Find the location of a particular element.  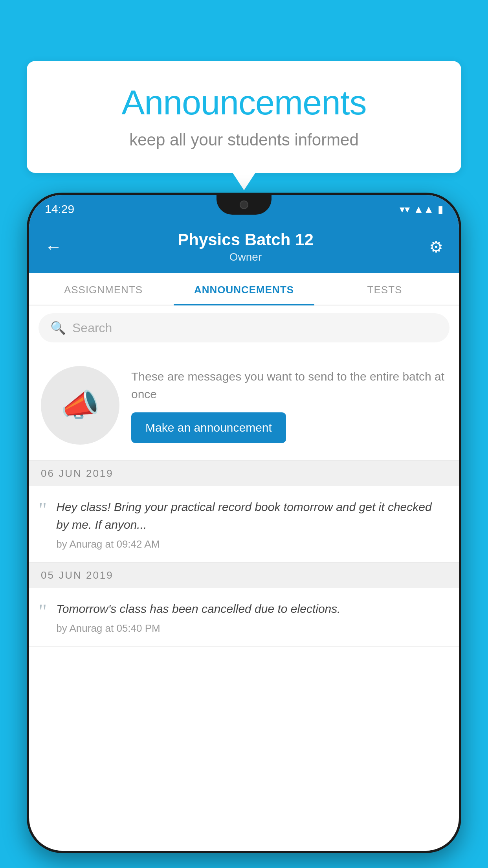

header-center: Physics Batch 12 Owner is located at coordinates (246, 247).